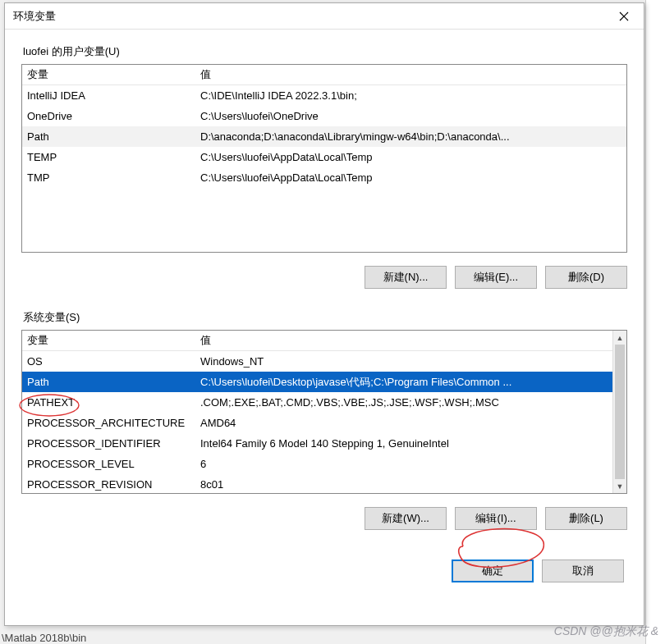  I want to click on system-new-button: 新建(W)..., so click(406, 518).